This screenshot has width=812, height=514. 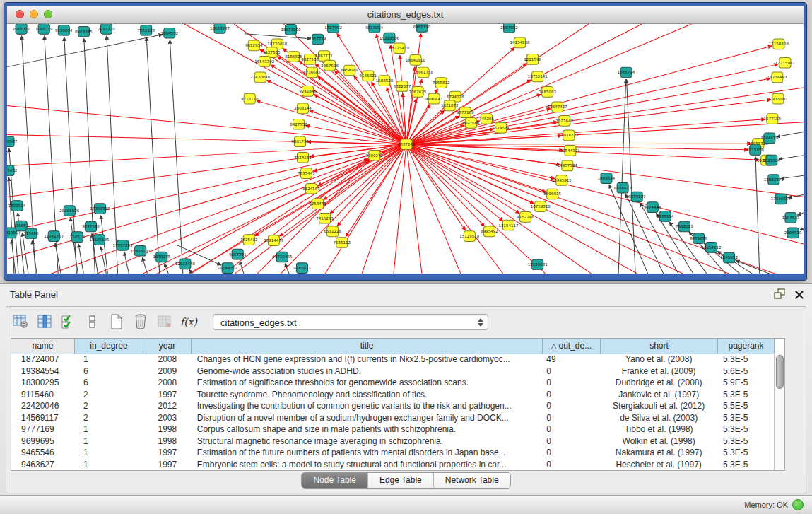 I want to click on table-selector: citations_edges.txt, so click(x=351, y=322).